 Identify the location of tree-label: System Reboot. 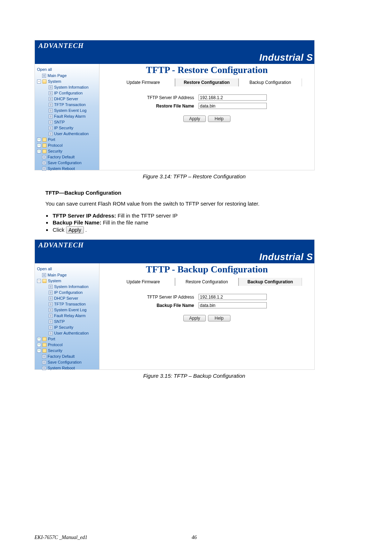
(61, 169).